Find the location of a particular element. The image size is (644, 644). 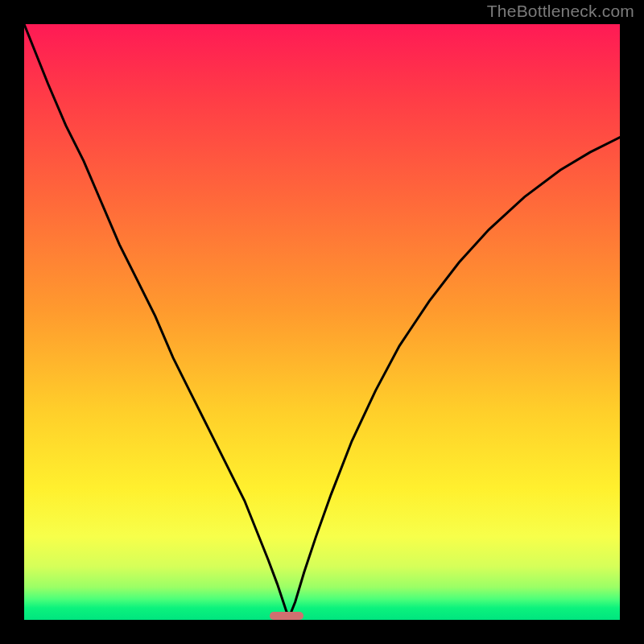

optimal-range-marker is located at coordinates (287, 616).